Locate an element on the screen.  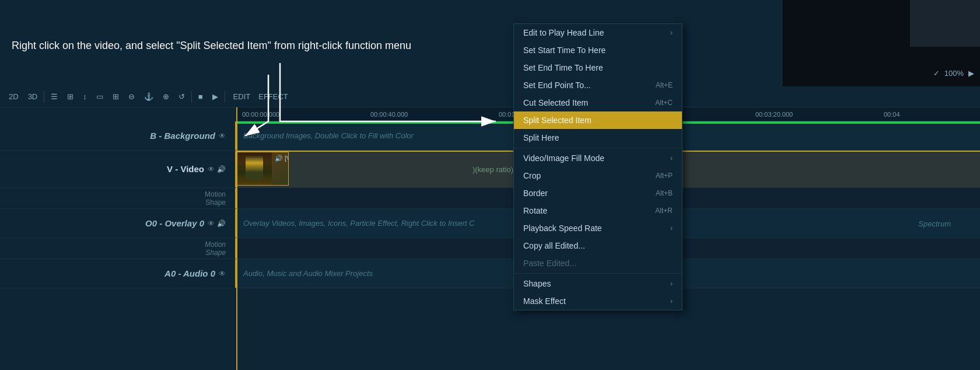
track-icons-background: 👁 is located at coordinates (222, 136).